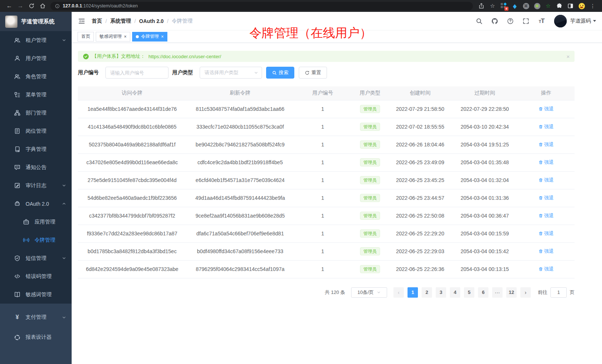 This screenshot has width=602, height=364. What do you see at coordinates (559, 6) in the screenshot?
I see `puzzle-icon` at bounding box center [559, 6].